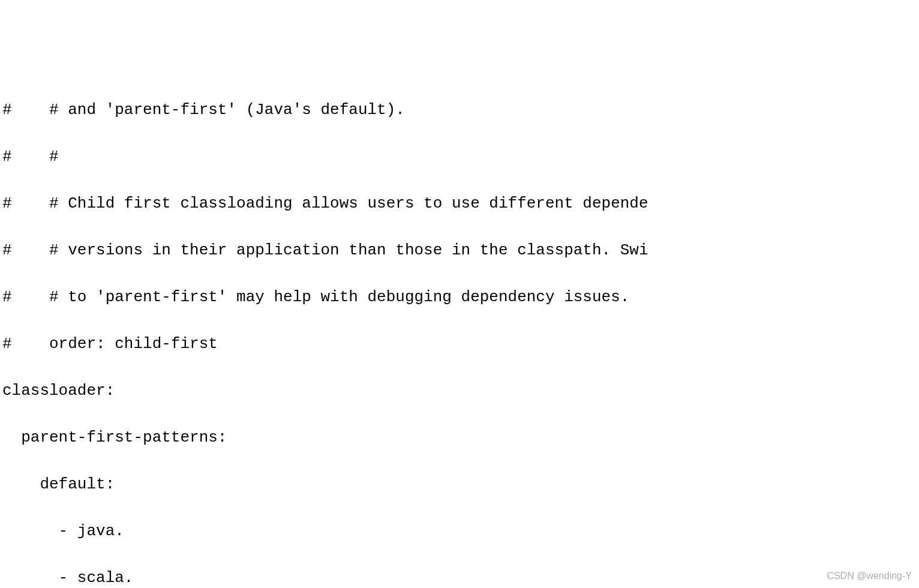 This screenshot has width=919, height=588. What do you see at coordinates (460, 485) in the screenshot?
I see `code-line: default:` at bounding box center [460, 485].